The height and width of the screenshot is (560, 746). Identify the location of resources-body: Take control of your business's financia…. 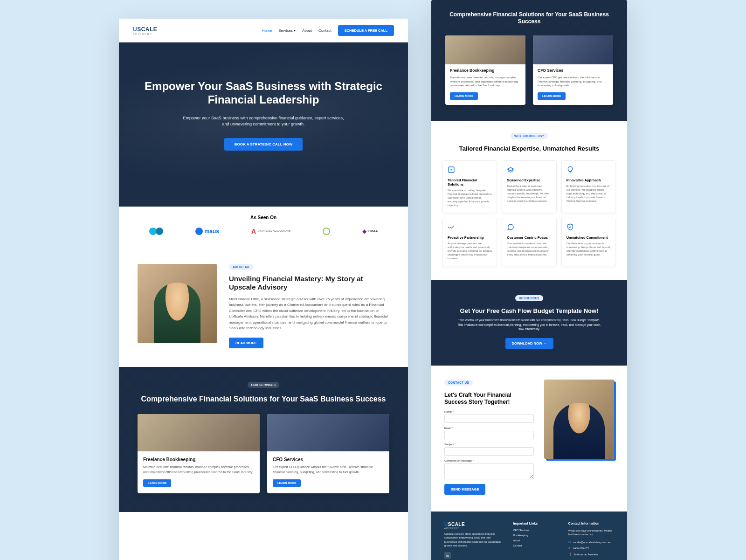
(529, 325).